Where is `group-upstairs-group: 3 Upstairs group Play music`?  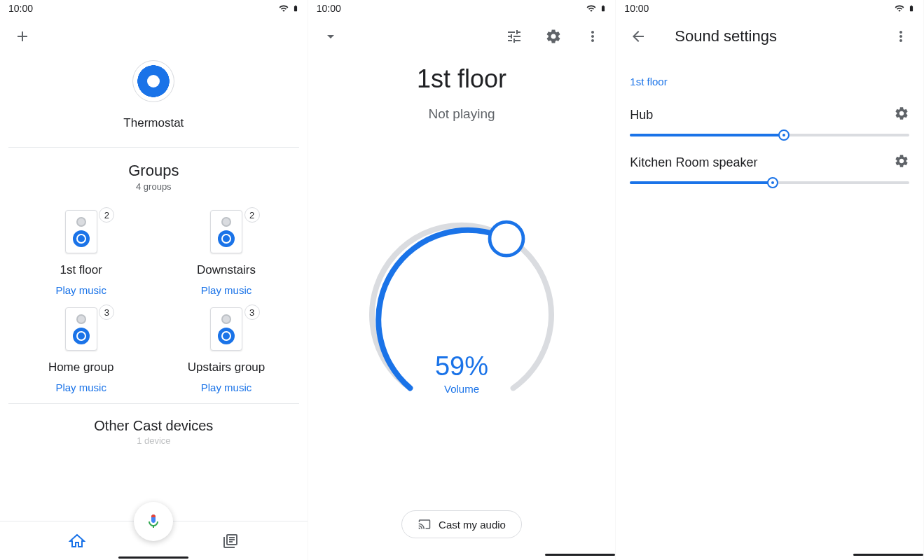
group-upstairs-group: 3 Upstairs group Play music is located at coordinates (226, 349).